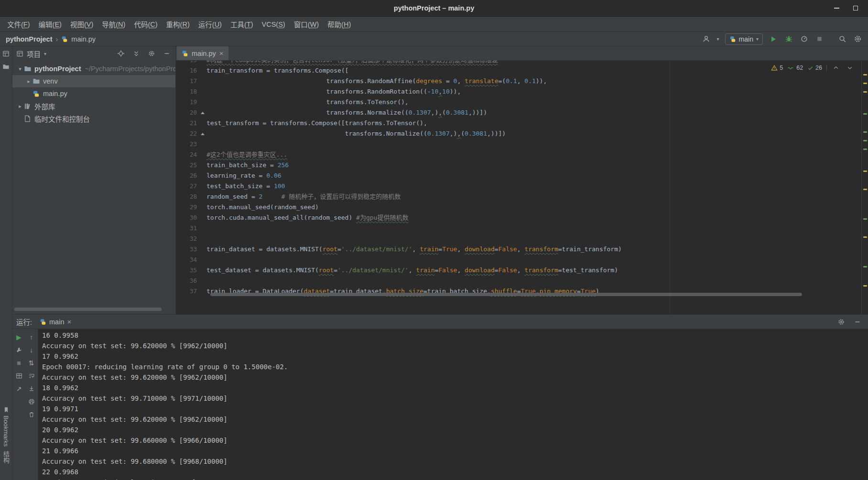 The height and width of the screenshot is (480, 868). Describe the element at coordinates (32, 376) in the screenshot. I see `soft-wrap-button` at that location.